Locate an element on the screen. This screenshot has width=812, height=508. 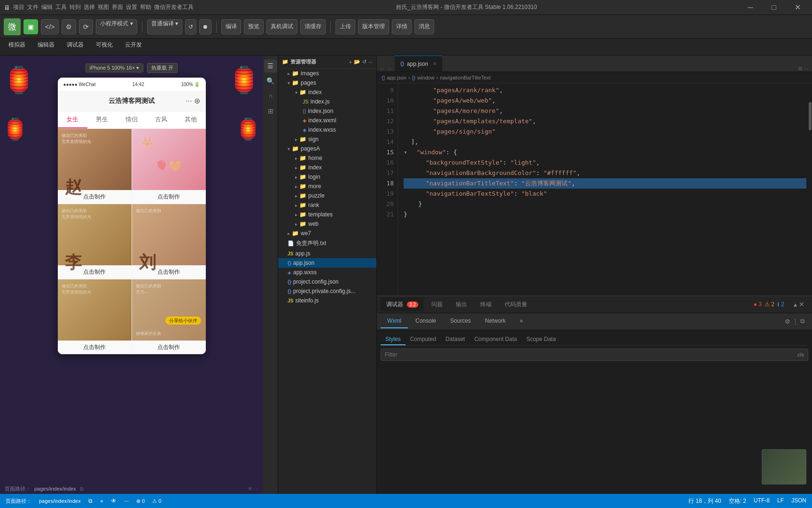
tree-project-config: {} project.config.json is located at coordinates (327, 282).